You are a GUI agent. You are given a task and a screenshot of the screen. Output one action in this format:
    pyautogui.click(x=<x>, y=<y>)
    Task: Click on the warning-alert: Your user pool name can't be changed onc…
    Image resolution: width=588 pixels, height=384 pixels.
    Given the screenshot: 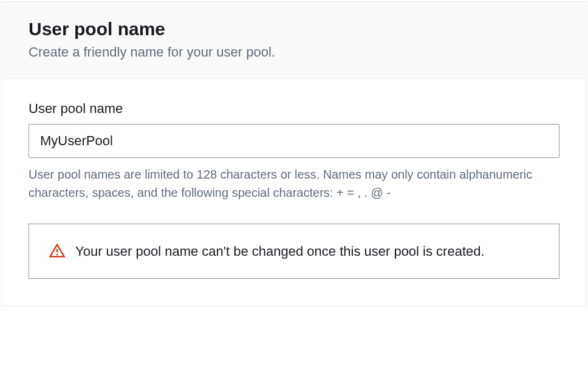 What is the action you would take?
    pyautogui.click(x=294, y=252)
    